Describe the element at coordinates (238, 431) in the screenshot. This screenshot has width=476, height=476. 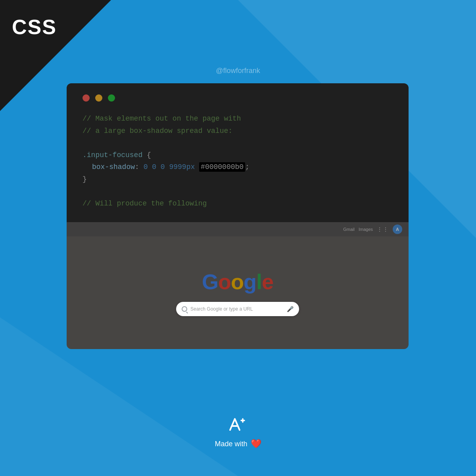
I see `made-with-section: Made with ❤️` at that location.